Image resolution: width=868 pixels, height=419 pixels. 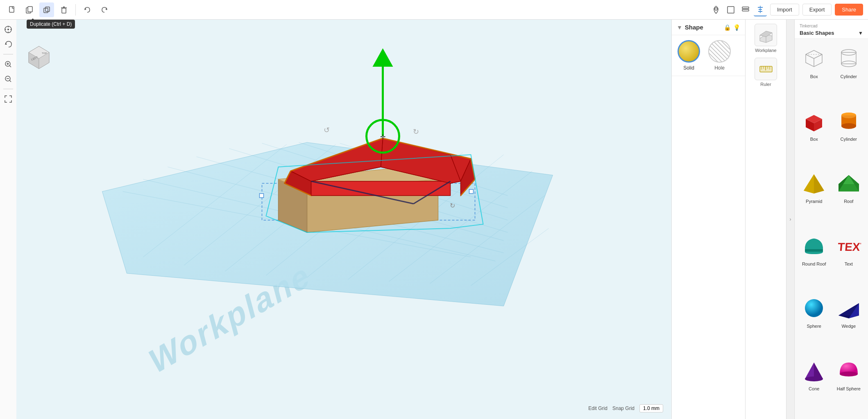 What do you see at coordinates (814, 183) in the screenshot?
I see `shape-icon-pyramid` at bounding box center [814, 183].